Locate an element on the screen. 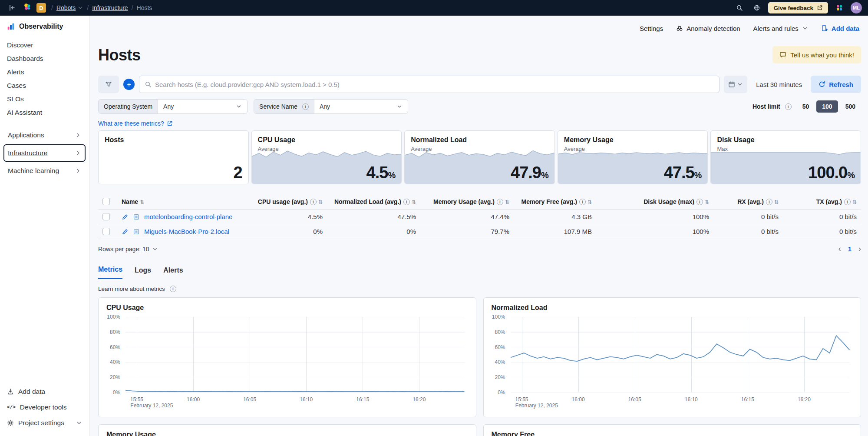 This screenshot has height=436, width=868. alerts-and-rules-button: Alerts and rules is located at coordinates (781, 29).